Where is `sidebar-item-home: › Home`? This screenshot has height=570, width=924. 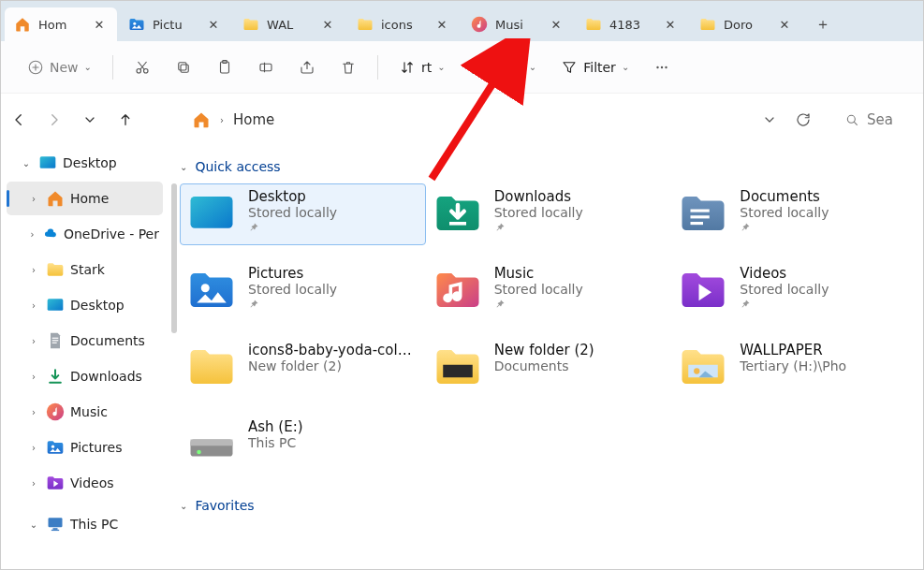
sidebar-item-home: › Home is located at coordinates (84, 198).